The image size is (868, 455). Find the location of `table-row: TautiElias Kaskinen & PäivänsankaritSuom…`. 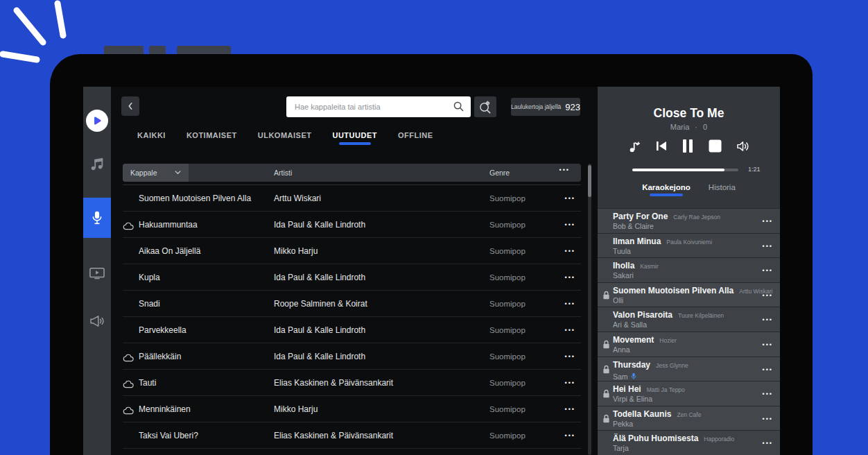

table-row: TautiElias Kaskinen & PäivänsankaritSuom… is located at coordinates (352, 383).